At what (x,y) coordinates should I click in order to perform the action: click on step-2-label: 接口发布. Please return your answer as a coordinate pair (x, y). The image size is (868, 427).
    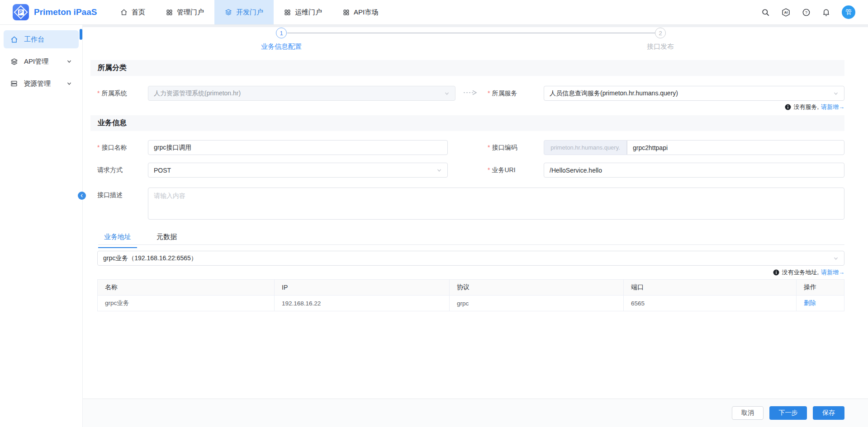
    Looking at the image, I should click on (660, 47).